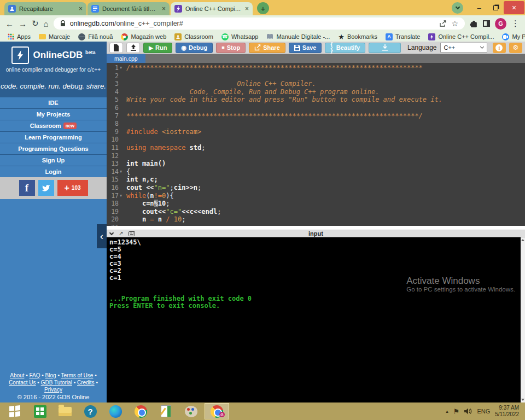  What do you see at coordinates (133, 48) in the screenshot?
I see `upload-button` at bounding box center [133, 48].